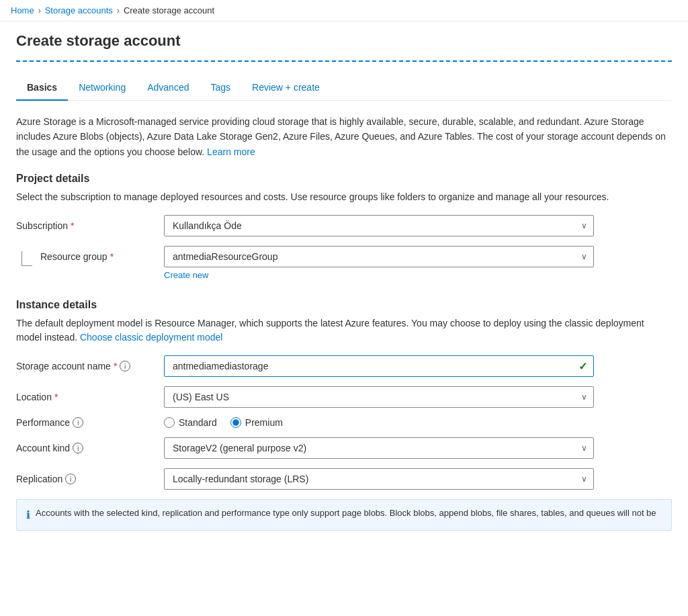 The image size is (688, 616). What do you see at coordinates (379, 226) in the screenshot?
I see `subscription-control: Kullandıkça Öde ∨` at bounding box center [379, 226].